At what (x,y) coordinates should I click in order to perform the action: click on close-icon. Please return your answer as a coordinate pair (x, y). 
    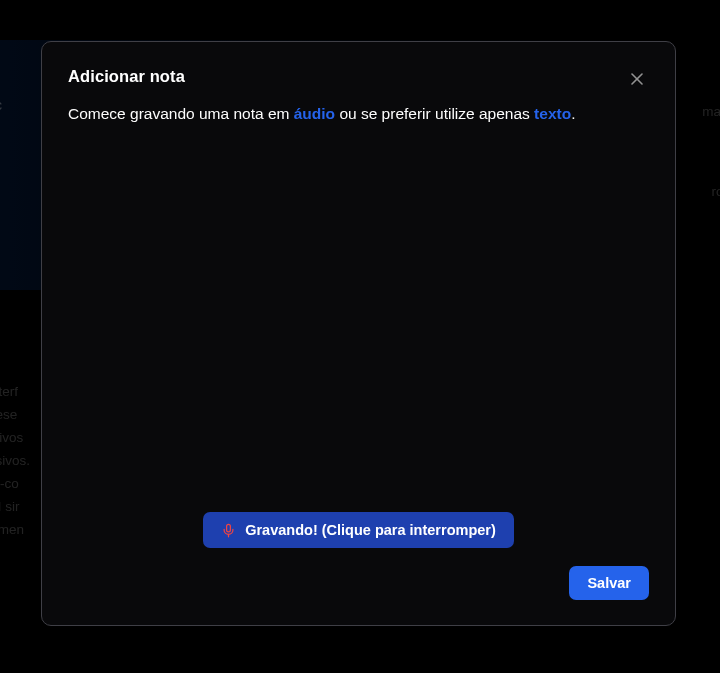
    Looking at the image, I should click on (638, 79).